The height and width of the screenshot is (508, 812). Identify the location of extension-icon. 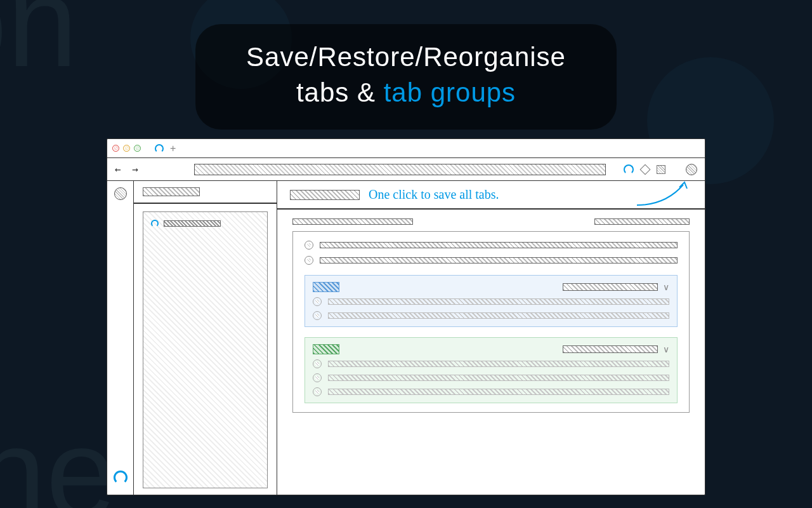
(646, 169).